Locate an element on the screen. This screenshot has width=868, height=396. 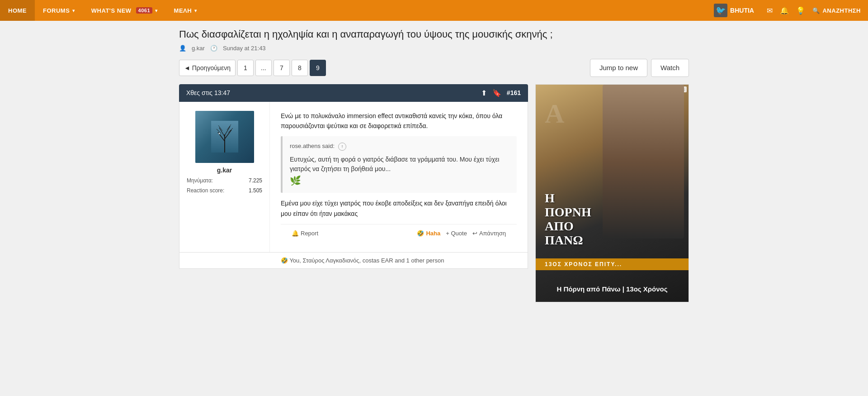
quote-author: rose.athens said: is located at coordinates (312, 147).